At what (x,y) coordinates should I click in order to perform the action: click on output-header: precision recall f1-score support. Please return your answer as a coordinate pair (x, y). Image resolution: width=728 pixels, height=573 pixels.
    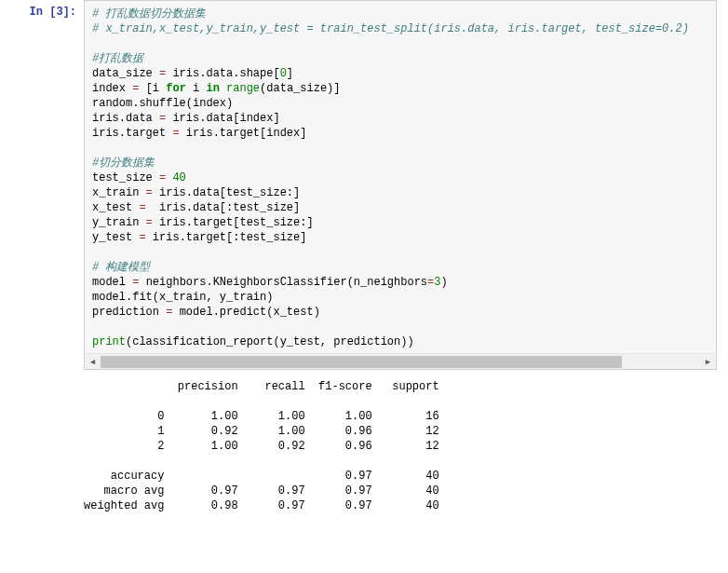
    Looking at the image, I should click on (262, 387).